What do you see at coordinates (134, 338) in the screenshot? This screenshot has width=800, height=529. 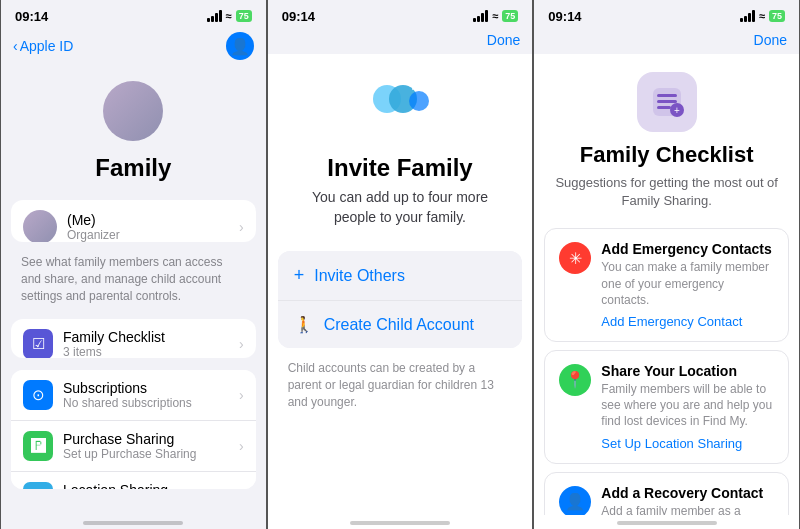 I see `checklist-item: ☑ Family Checklist 3 items ›` at bounding box center [134, 338].